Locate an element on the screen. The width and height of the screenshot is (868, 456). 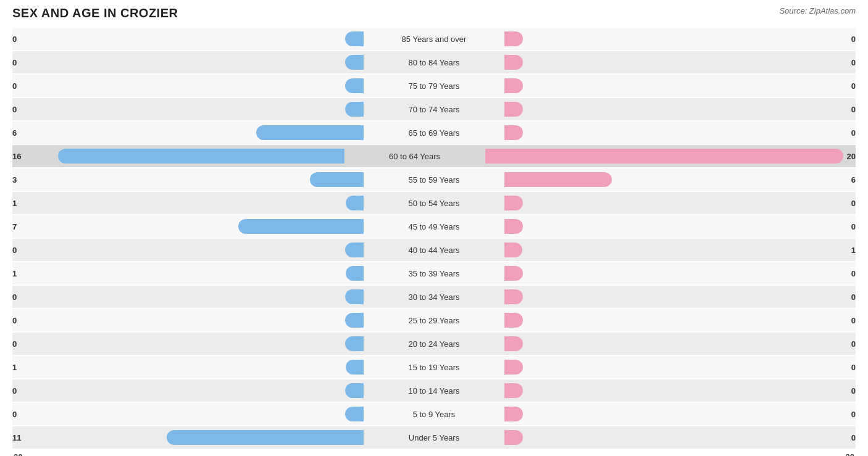
age-label: 25 to 29 Years is located at coordinates (434, 321).